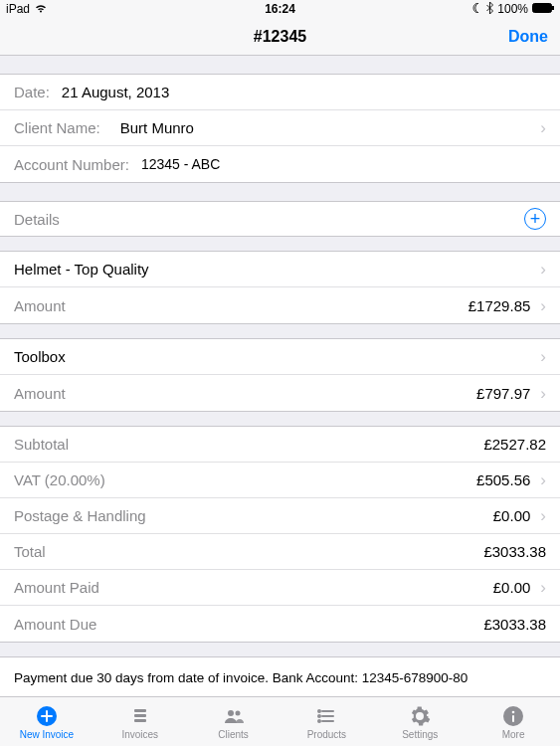 The width and height of the screenshot is (560, 746). I want to click on status-time: 16:24, so click(280, 9).